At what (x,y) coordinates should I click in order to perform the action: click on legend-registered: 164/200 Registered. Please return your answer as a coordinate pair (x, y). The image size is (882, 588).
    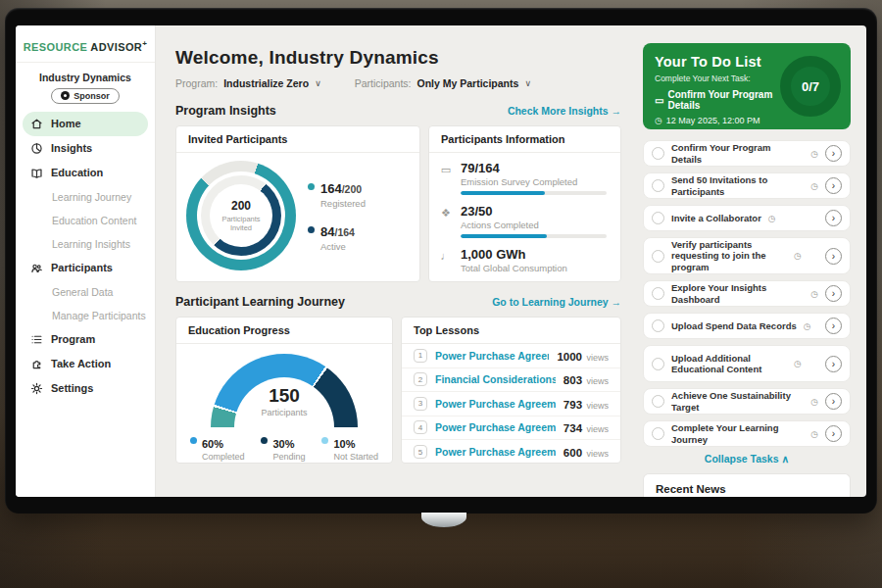
    Looking at the image, I should click on (337, 194).